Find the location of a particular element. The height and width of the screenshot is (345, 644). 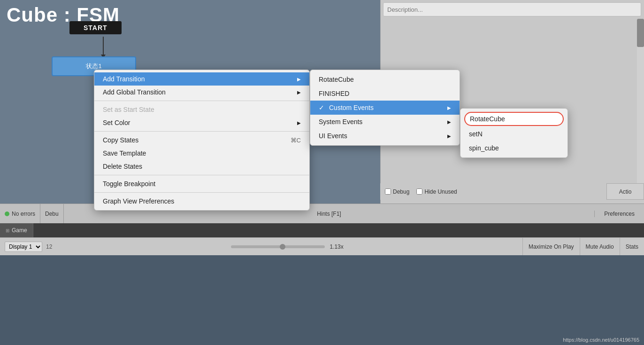

zoom-area: 1.13x is located at coordinates (287, 247).